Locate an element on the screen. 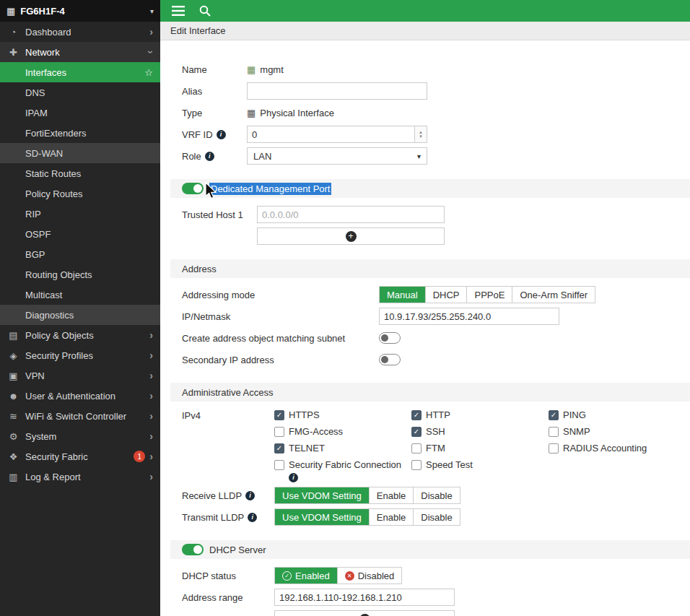  security-fabric-connection-checkbox is located at coordinates (279, 465).